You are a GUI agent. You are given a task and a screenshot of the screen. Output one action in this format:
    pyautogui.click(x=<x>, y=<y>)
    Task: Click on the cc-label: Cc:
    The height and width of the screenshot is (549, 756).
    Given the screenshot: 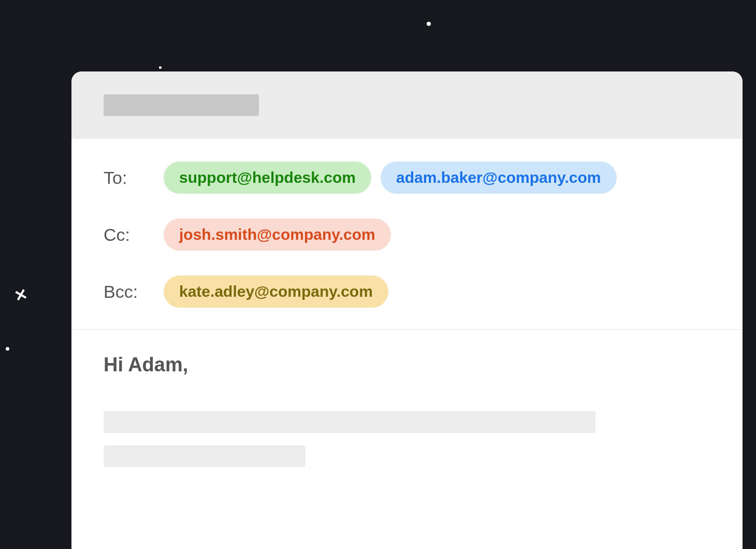 What is the action you would take?
    pyautogui.click(x=122, y=235)
    